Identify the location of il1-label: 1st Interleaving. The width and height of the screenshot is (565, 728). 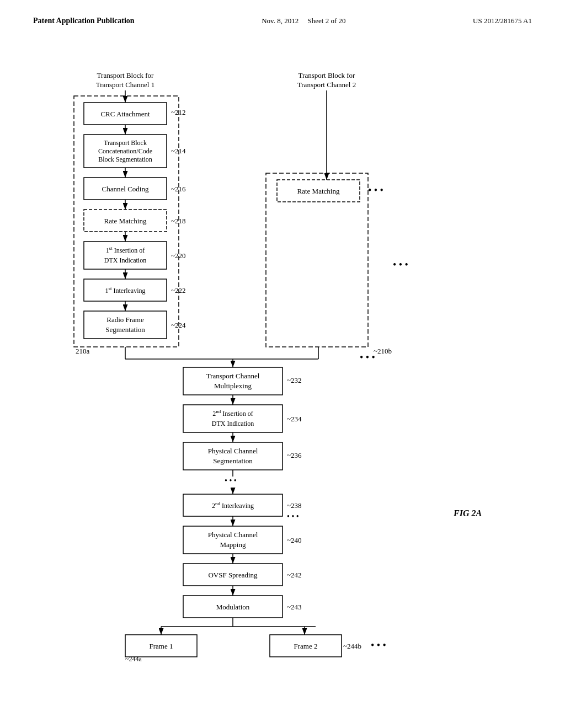
(126, 290).